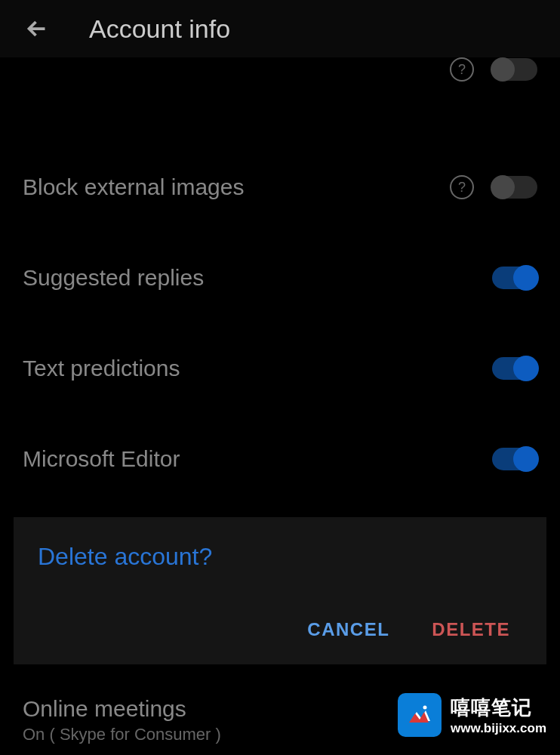  I want to click on cancel-button: CANCEL, so click(349, 630).